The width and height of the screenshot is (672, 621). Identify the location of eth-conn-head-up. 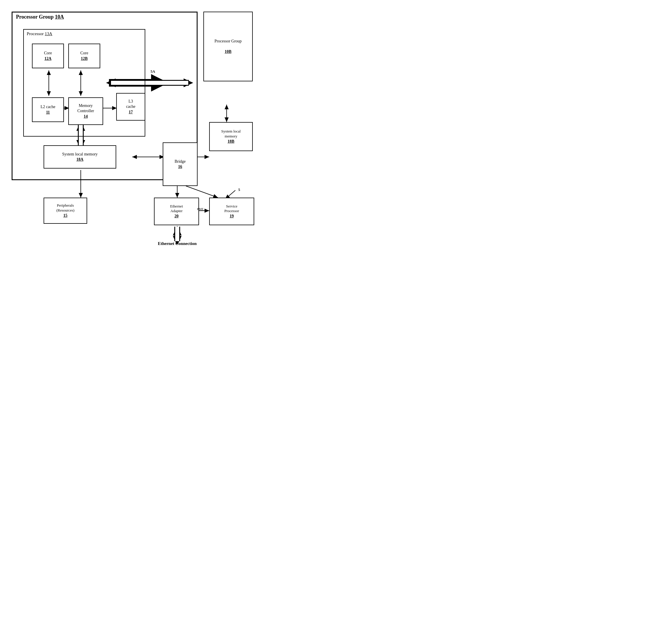
(177, 231).